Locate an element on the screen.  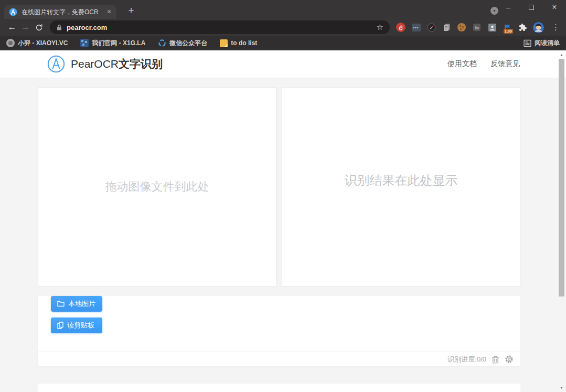
site-header: PearOCR文字识别 使用文档 反馈意见 is located at coordinates (283, 64).